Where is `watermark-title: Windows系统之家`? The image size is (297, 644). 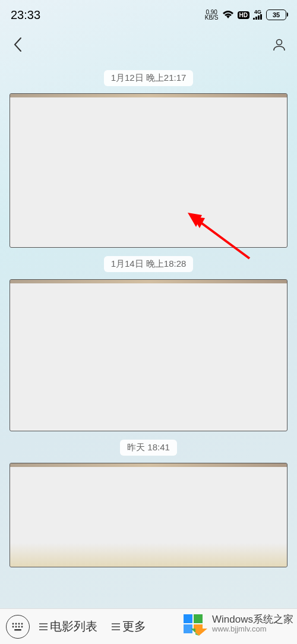 watermark-title: Windows系统之家 is located at coordinates (253, 620).